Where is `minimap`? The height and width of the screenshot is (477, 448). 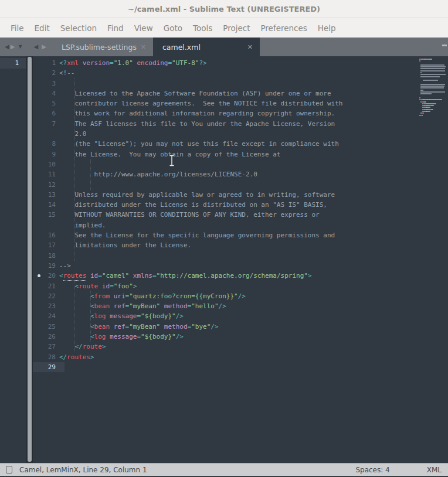
minimap is located at coordinates (433, 260).